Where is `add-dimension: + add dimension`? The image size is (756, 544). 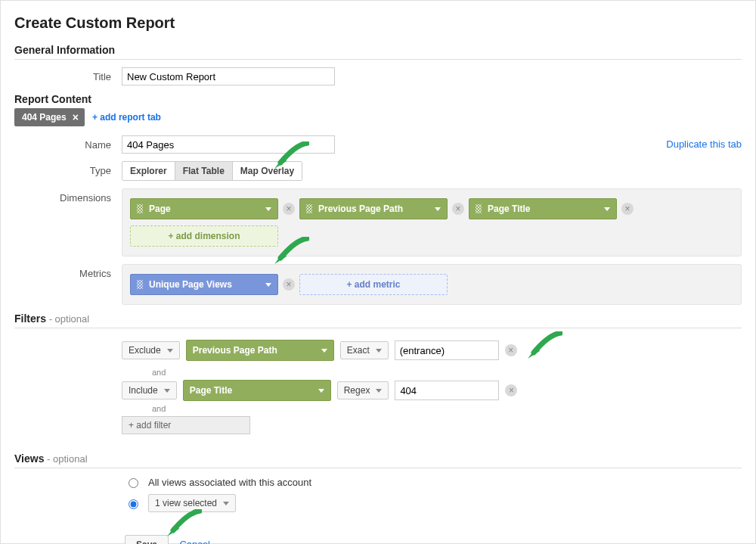
add-dimension: + add dimension is located at coordinates (204, 236).